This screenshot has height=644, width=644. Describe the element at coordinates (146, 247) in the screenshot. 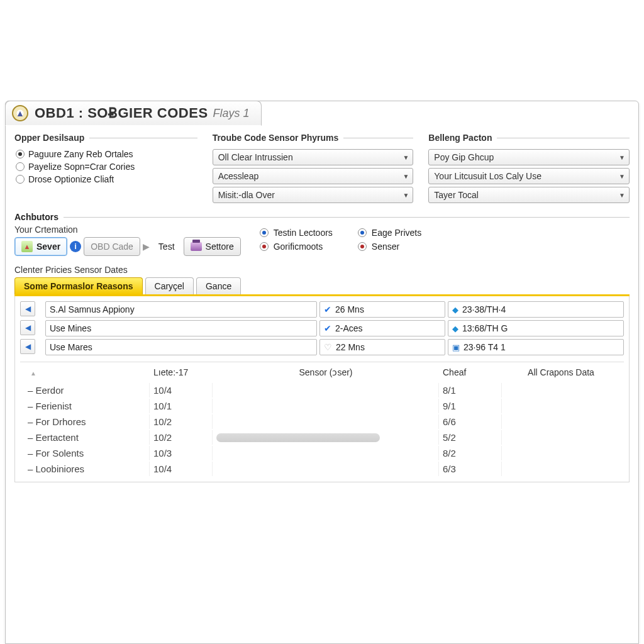

I see `play-icon: ▶` at that location.